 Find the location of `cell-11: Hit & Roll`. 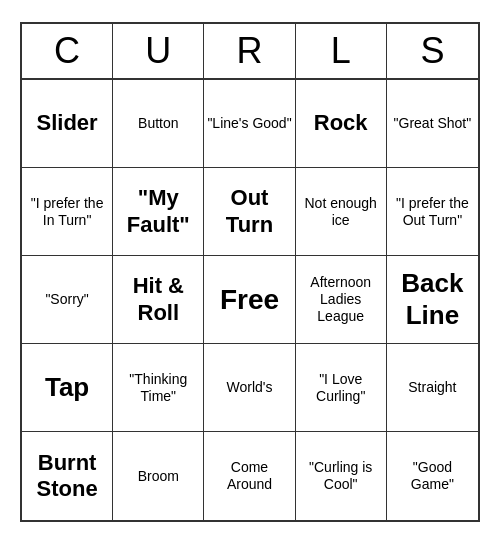

cell-11: Hit & Roll is located at coordinates (158, 300).